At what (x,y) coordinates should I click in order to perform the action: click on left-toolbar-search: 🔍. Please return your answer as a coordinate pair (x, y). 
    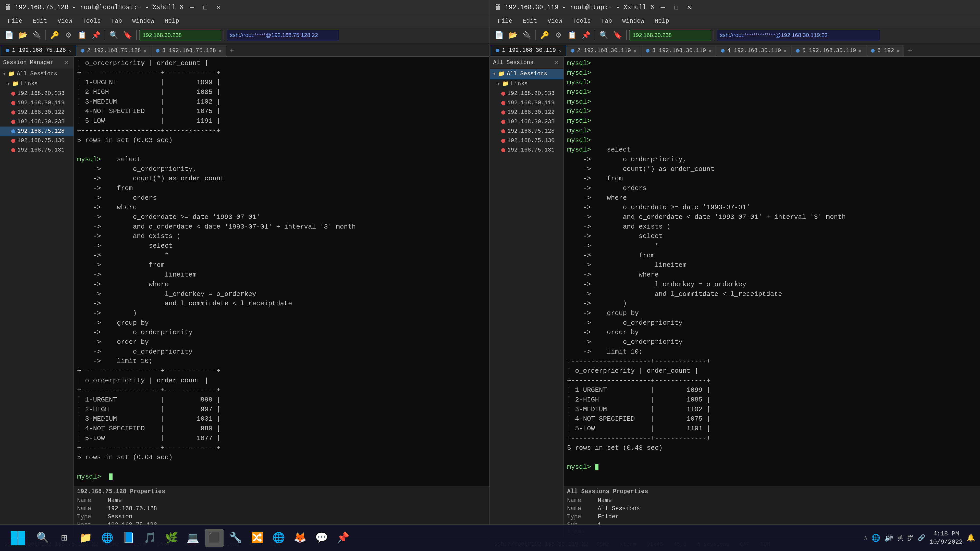
    Looking at the image, I should click on (114, 35).